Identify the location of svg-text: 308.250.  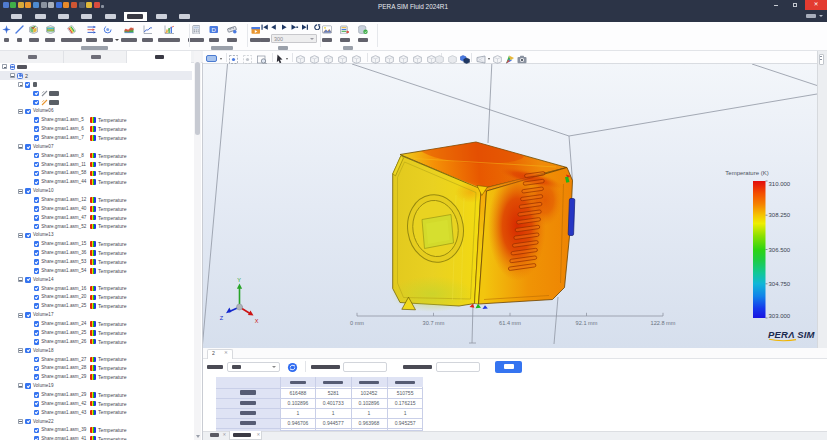
(780, 215).